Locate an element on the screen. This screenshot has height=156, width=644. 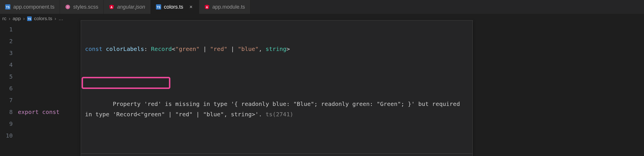
line-number: 6 is located at coordinates (6, 89).